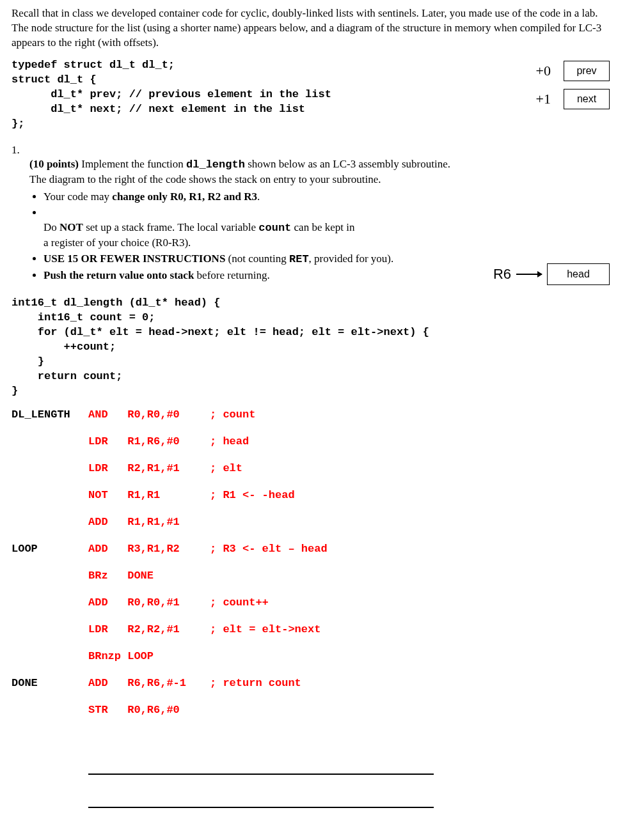 The image size is (625, 840). I want to click on c-code: int16_t dl_length (dl_t* head) { int16_t…, so click(312, 348).